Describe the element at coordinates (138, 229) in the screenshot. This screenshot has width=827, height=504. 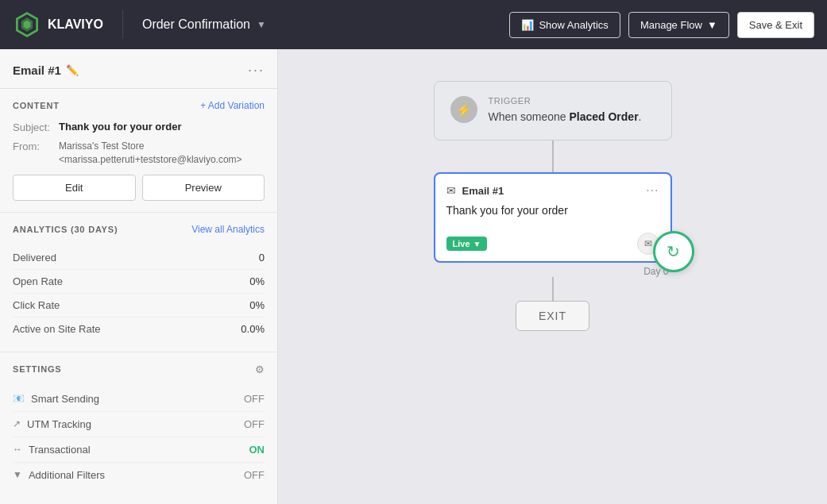
I see `analytics-header: ANALYTICS (30 DAYS) View all Analytics` at that location.